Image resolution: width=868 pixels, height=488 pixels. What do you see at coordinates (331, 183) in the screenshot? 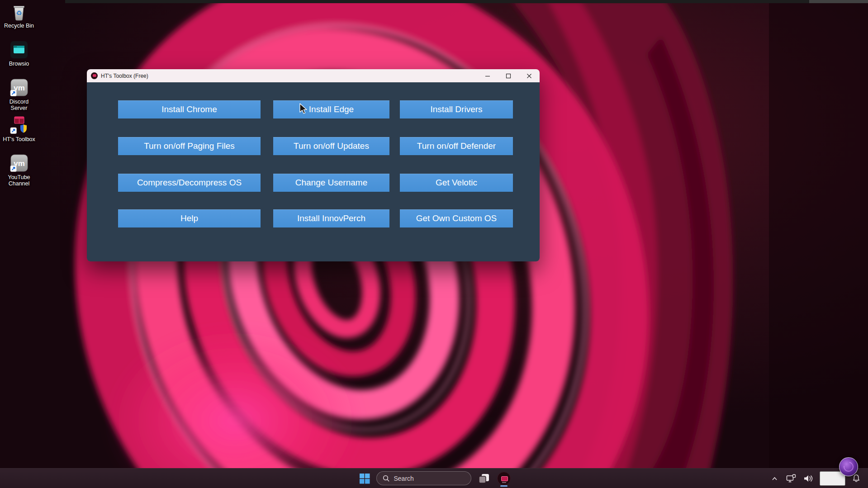
I see `change-username-button: Change Username` at bounding box center [331, 183].